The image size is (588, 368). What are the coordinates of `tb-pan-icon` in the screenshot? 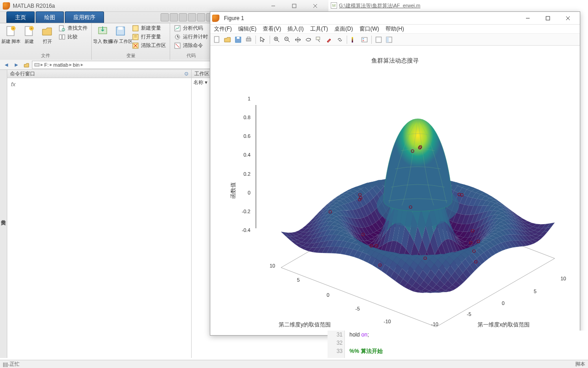 It's located at (298, 40).